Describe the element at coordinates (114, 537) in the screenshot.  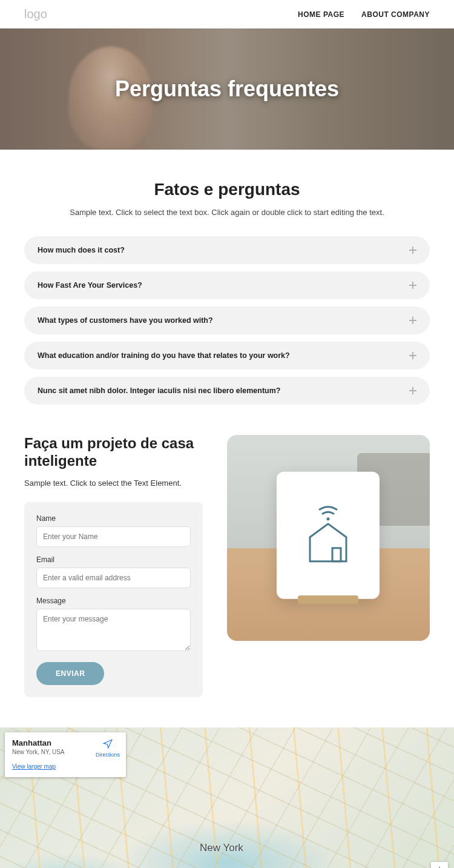
I see `name-input` at that location.